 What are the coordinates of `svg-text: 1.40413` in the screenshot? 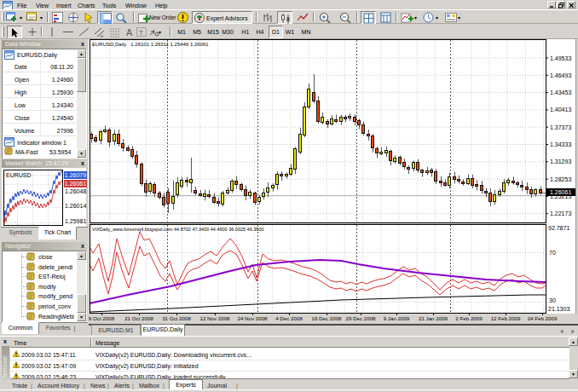 It's located at (561, 109).